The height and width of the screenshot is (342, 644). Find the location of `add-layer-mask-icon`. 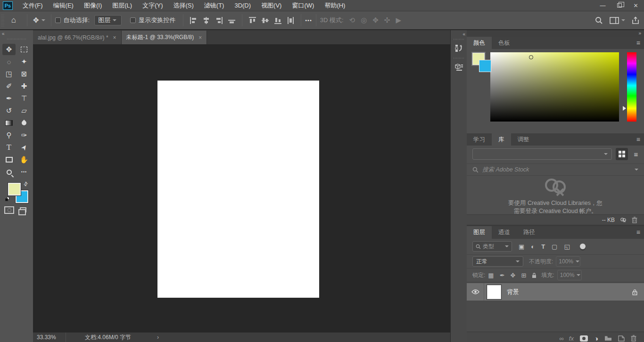

add-layer-mask-icon is located at coordinates (584, 338).